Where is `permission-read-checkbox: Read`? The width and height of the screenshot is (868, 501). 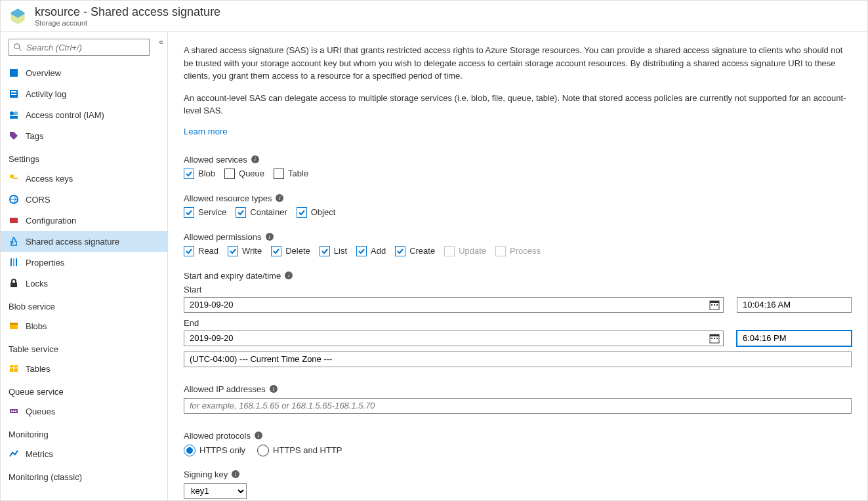
permission-read-checkbox: Read is located at coordinates (201, 251).